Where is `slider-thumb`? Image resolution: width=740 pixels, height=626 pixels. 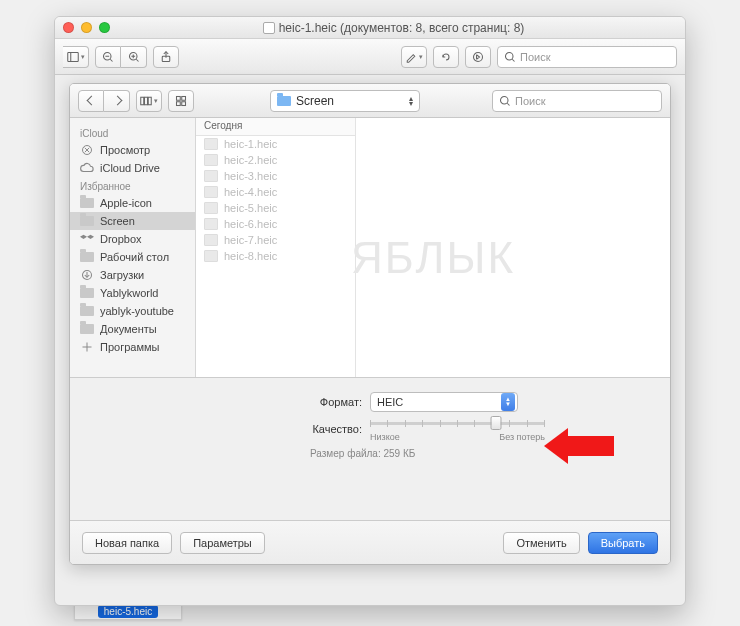
slider-thumb is located at coordinates (496, 423).